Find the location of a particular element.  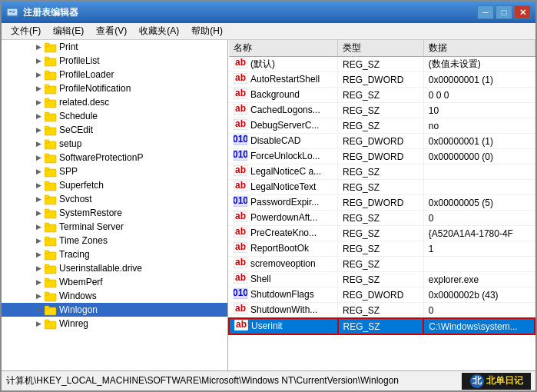

reg-name-text: ShutdownWith... is located at coordinates (284, 310).